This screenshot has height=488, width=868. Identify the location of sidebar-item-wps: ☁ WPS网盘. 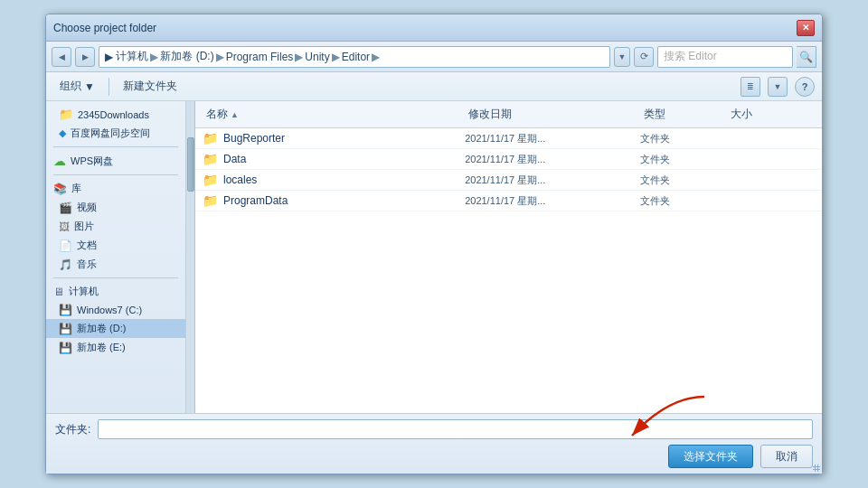
(116, 161).